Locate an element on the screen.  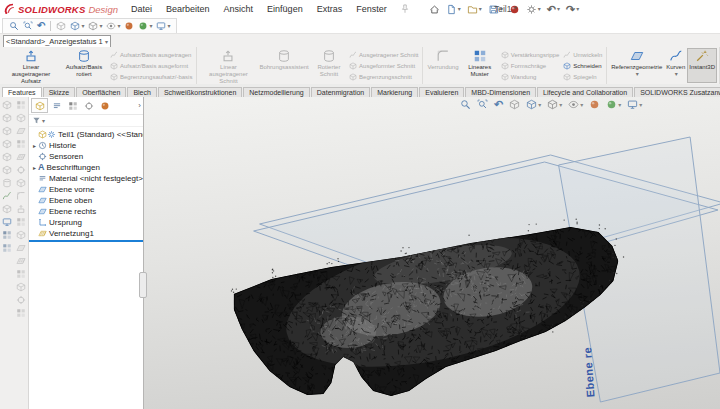
wrap-button: Umwickeln is located at coordinates (582, 55).